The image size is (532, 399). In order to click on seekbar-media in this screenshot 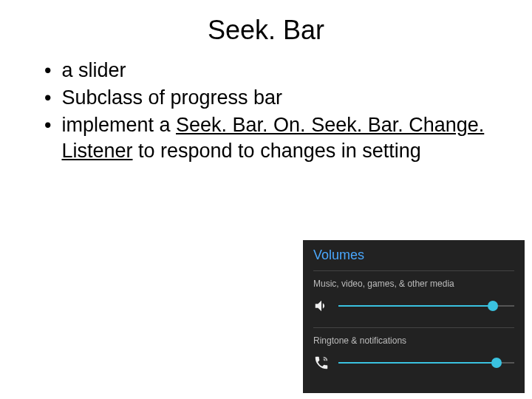, I will do `click(426, 306)`.